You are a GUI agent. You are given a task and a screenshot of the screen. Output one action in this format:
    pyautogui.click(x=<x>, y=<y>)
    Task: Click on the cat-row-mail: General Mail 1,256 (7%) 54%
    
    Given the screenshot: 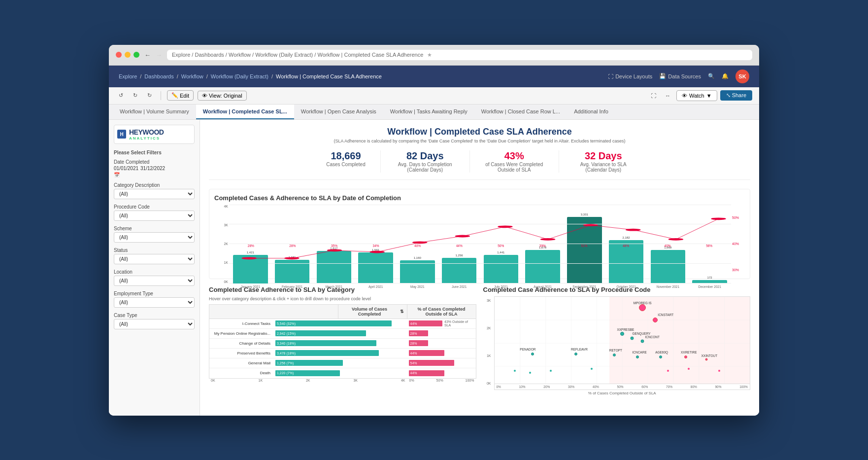 What is the action you would take?
    pyautogui.click(x=343, y=363)
    